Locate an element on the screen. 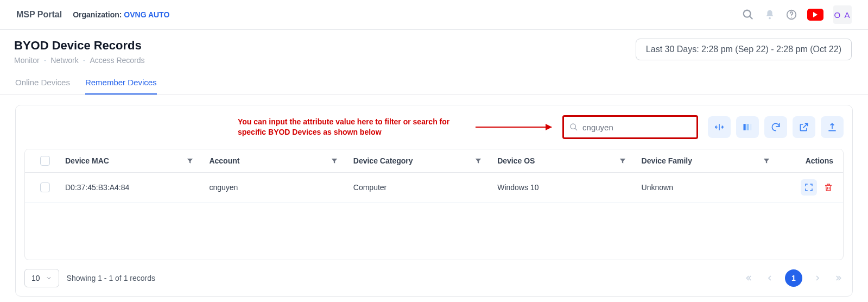 The height and width of the screenshot is (302, 868). table-header: Device MAC Account Device Category Devic… is located at coordinates (434, 161).